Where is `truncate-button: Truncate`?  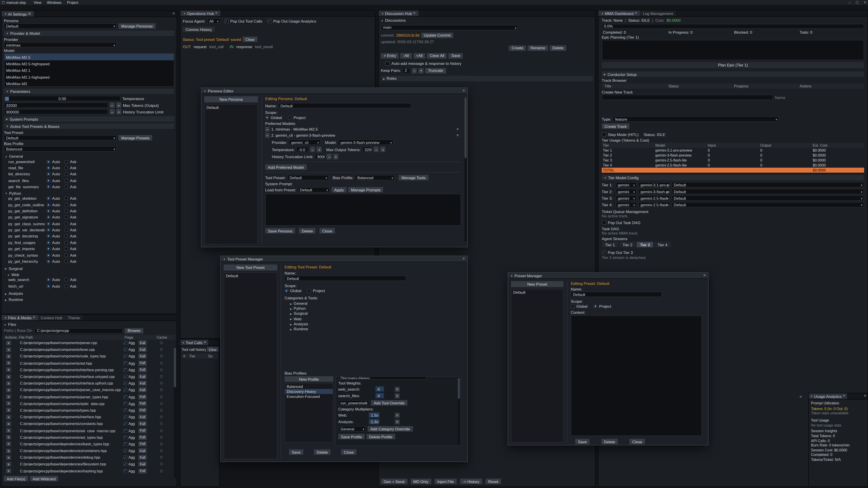 truncate-button: Truncate is located at coordinates (436, 70).